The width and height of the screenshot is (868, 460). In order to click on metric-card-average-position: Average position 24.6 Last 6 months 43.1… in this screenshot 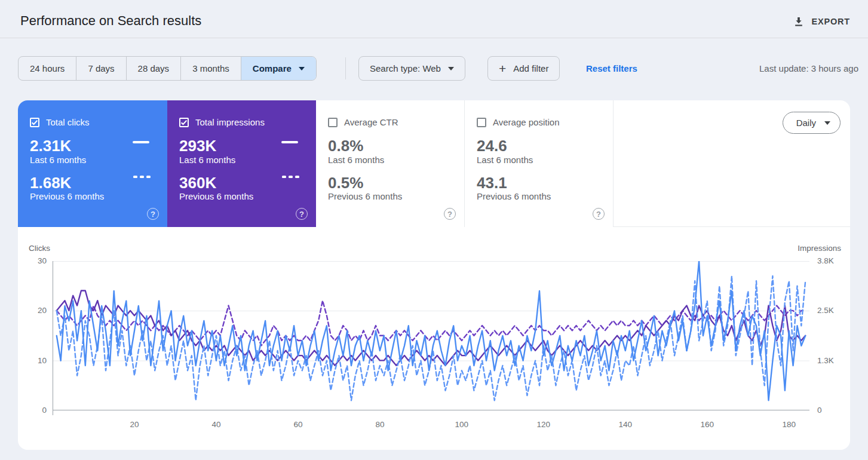, I will do `click(539, 164)`.